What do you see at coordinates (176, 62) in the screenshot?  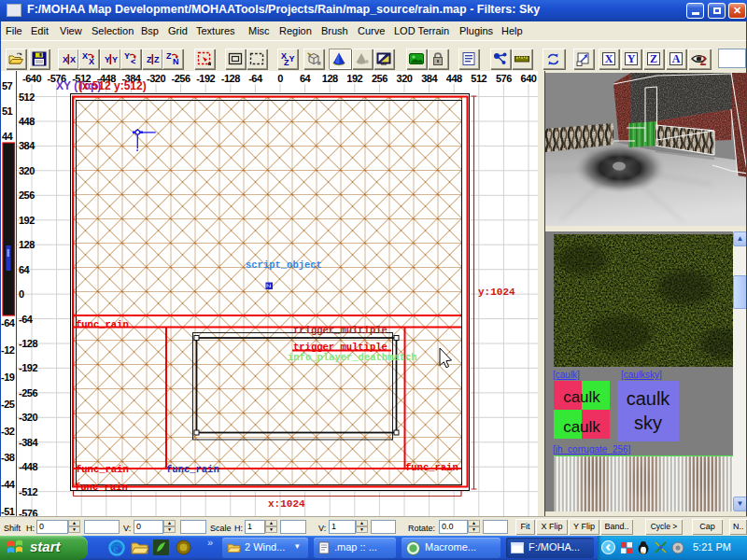 I see `svg-text: N` at bounding box center [176, 62].